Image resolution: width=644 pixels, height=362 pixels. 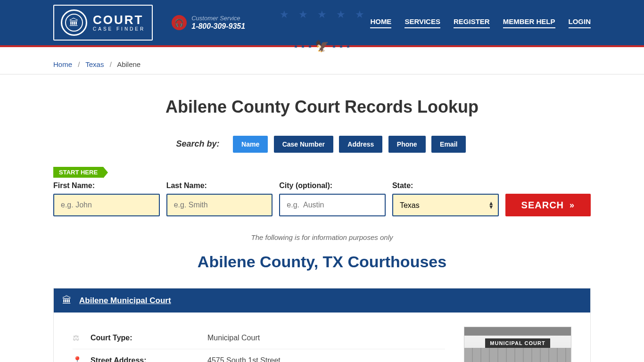 I want to click on nav-services: SERVICES, so click(x=422, y=23).